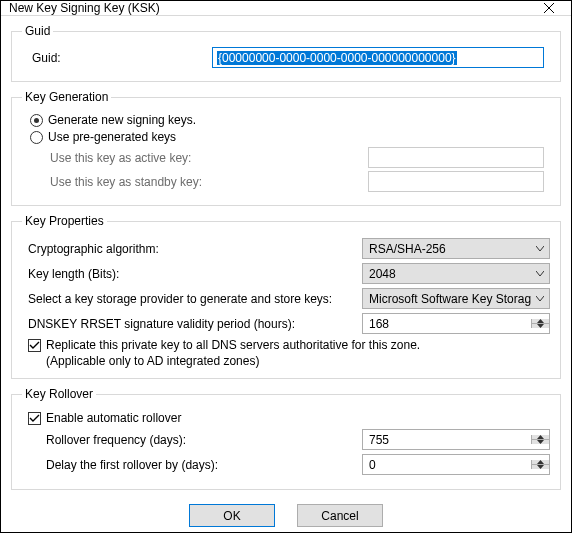  What do you see at coordinates (300, 158) in the screenshot?
I see `active-key-row: Use this key as active key:` at bounding box center [300, 158].